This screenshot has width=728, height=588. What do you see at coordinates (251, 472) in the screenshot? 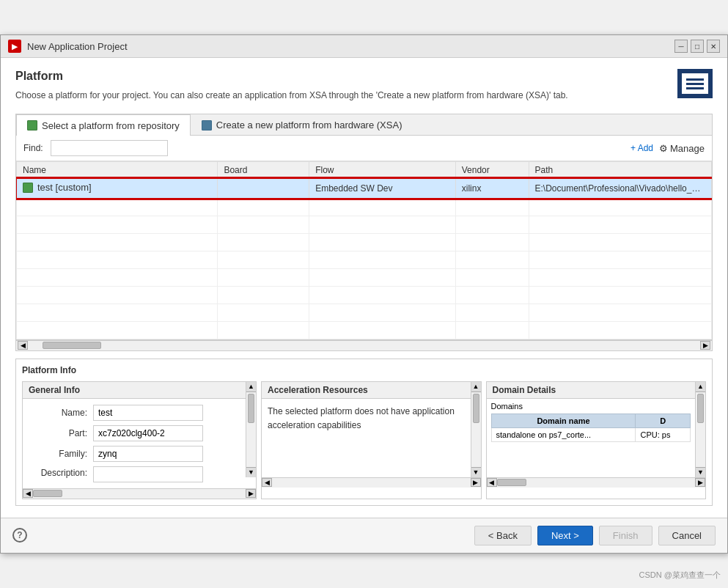
I see `scroll-v-bottom-arrow: ▼` at bounding box center [251, 472].